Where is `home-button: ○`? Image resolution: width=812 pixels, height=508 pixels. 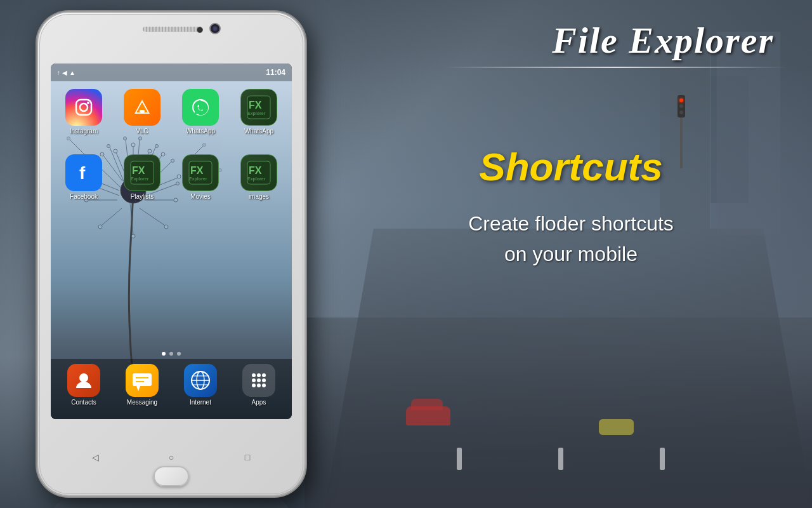
home-button: ○ is located at coordinates (171, 457).